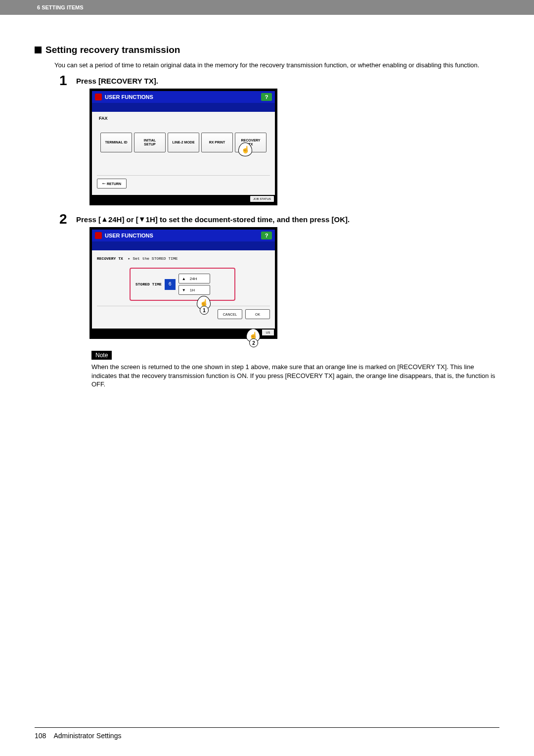 This screenshot has height=756, width=534. Describe the element at coordinates (110, 258) in the screenshot. I see `recovery-tx-label: RECOVERY TX` at that location.